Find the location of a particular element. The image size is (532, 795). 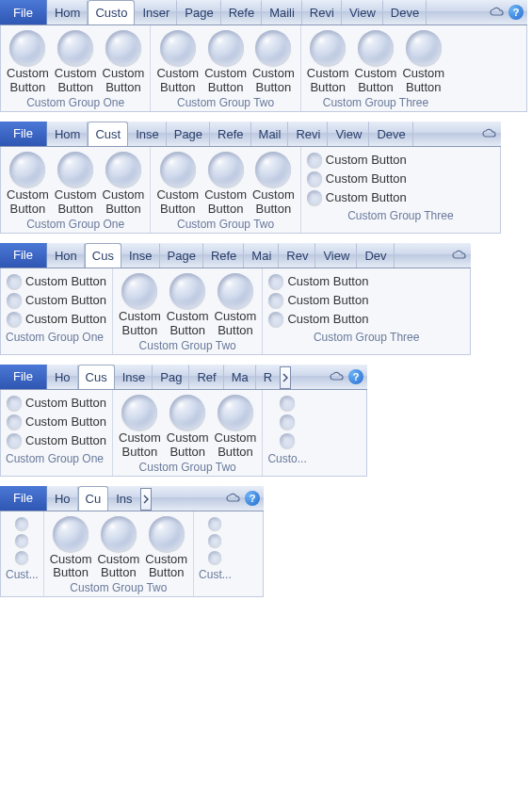

tab-mailings: Mail is located at coordinates (270, 134).